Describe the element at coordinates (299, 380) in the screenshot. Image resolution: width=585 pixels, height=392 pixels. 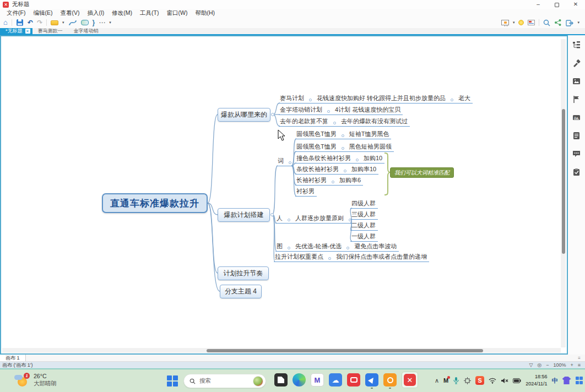
I see `edge-browser-icon` at that location.